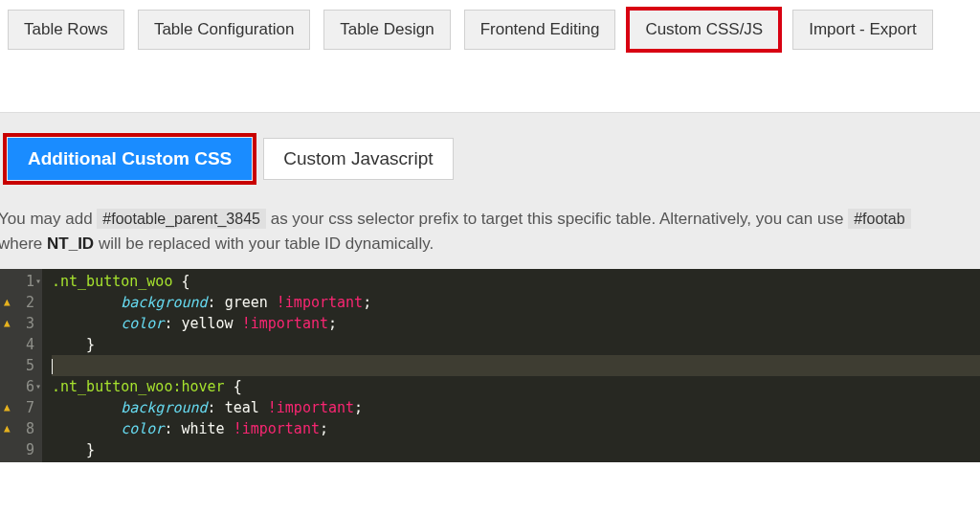 The width and height of the screenshot is (980, 513). I want to click on selector-chip: #footable_parent_3845, so click(182, 218).